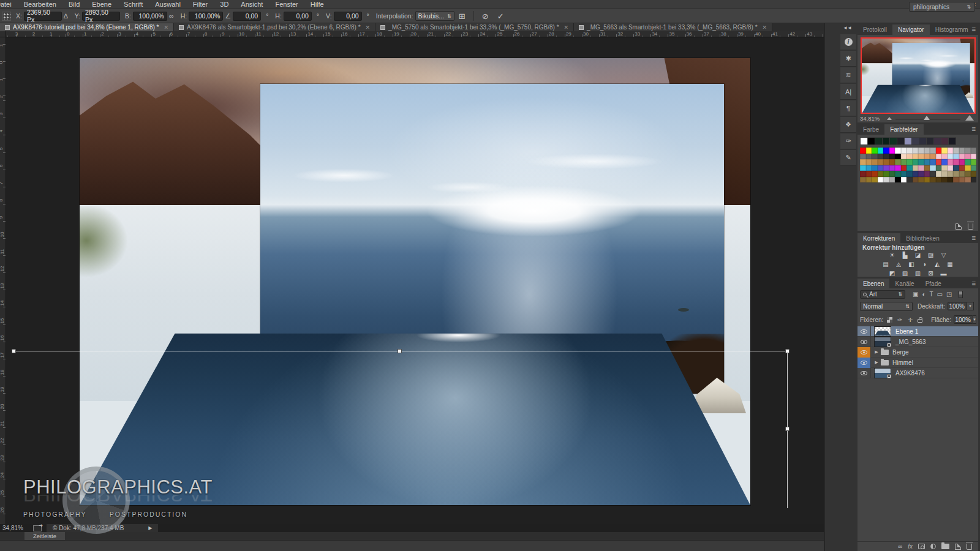 The image size is (980, 551). I want to click on dock-divider, so click(824, 287).